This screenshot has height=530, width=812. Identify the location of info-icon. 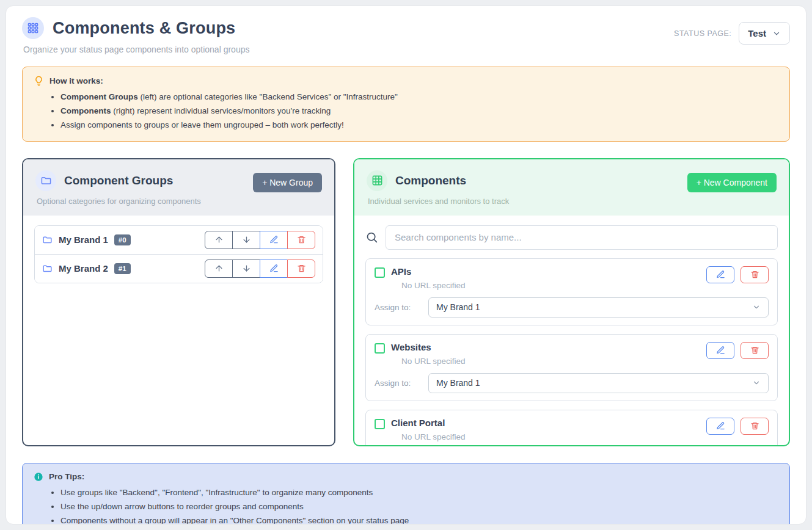
(38, 477).